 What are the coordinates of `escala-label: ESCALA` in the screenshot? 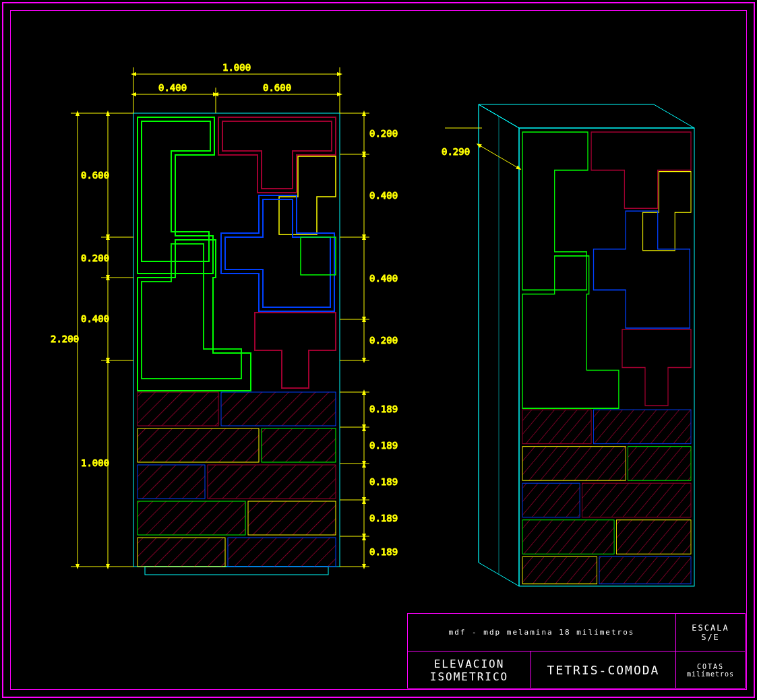 It's located at (710, 628).